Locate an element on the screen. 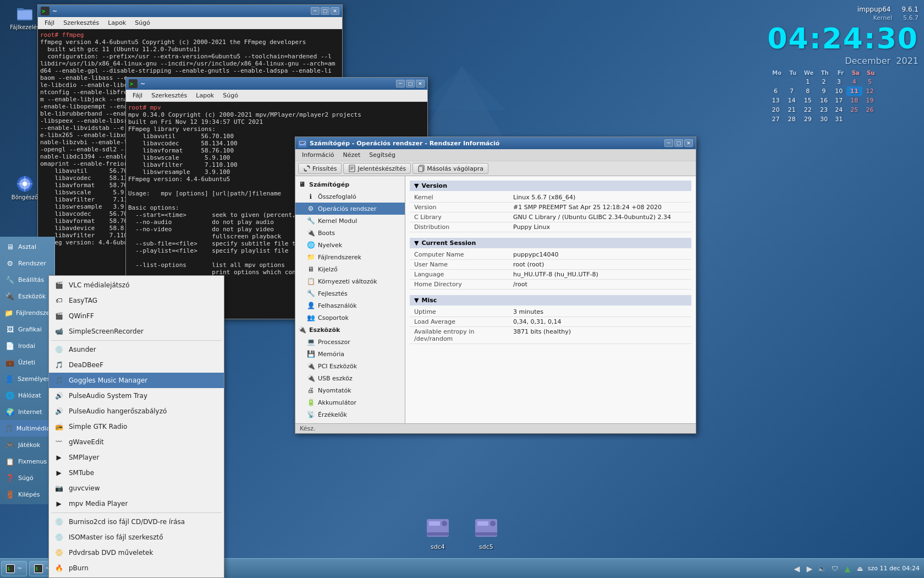 The width and height of the screenshot is (924, 578). sidebar-item-kilepes: 🚪Kilépés is located at coordinates (28, 494).